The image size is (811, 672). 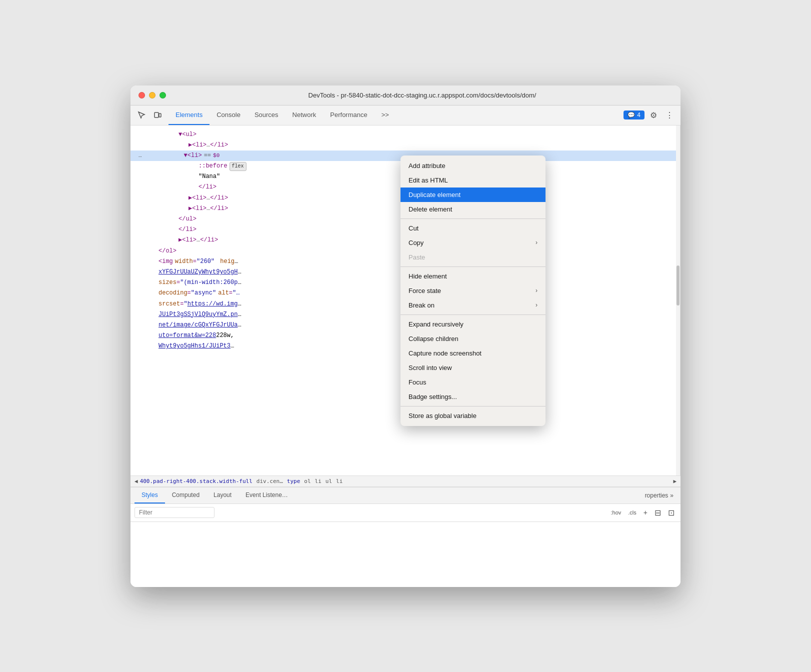 What do you see at coordinates (406, 96) in the screenshot?
I see `titlebar: DevTools - pr-5840-static-dot-dcc-stagin…` at bounding box center [406, 96].